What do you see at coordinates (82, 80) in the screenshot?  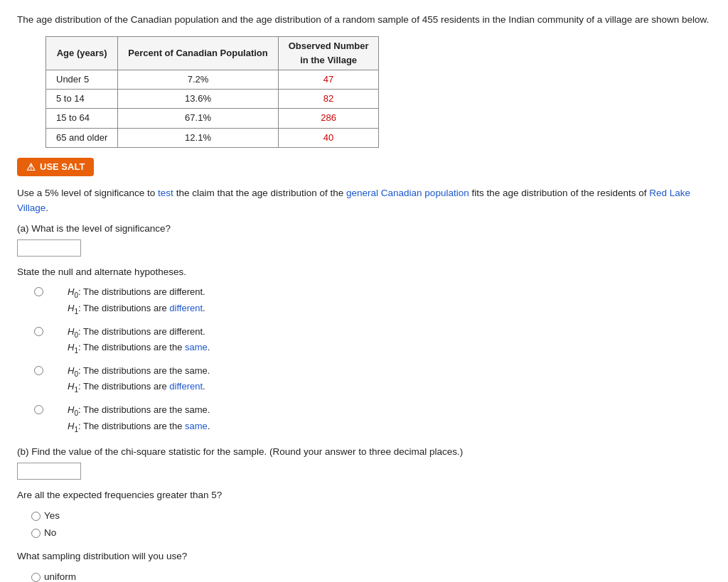 I see `age-cell: Under 5` at bounding box center [82, 80].